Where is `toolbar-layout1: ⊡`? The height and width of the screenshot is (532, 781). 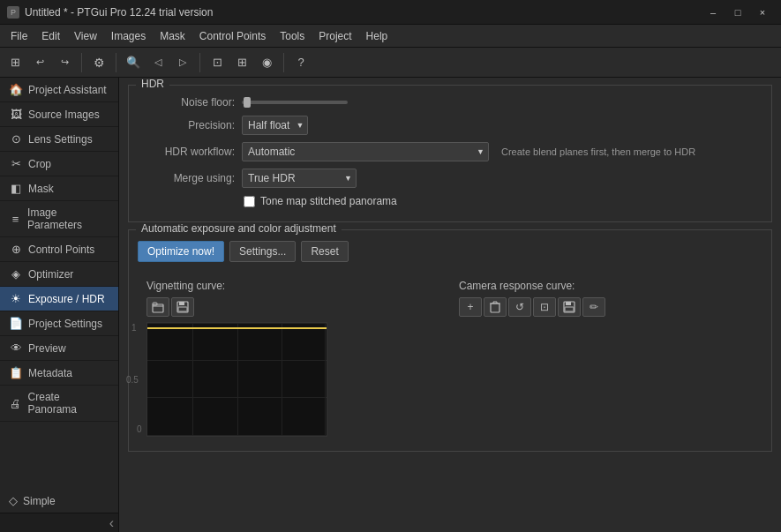 toolbar-layout1: ⊡ is located at coordinates (217, 63).